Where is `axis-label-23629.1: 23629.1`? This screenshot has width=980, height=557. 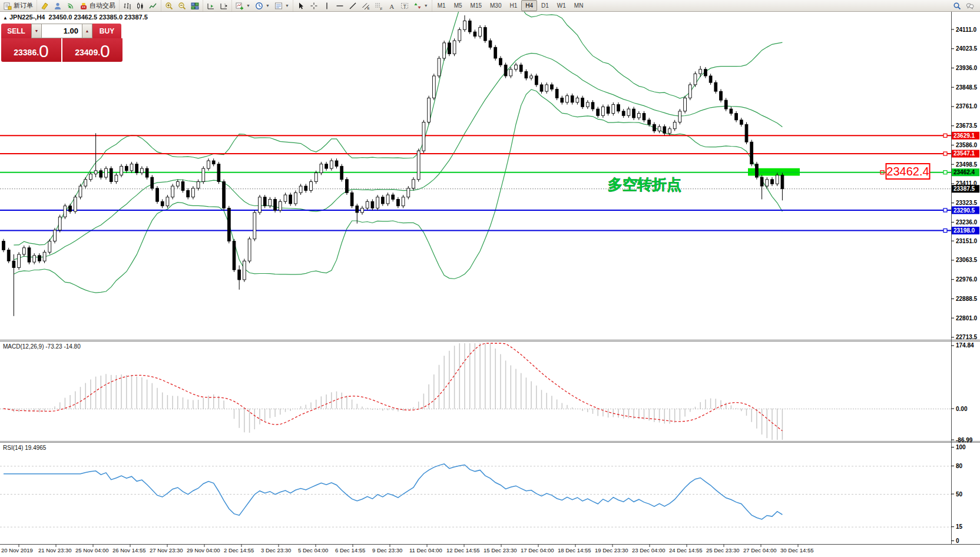
axis-label-23629.1: 23629.1 is located at coordinates (966, 135).